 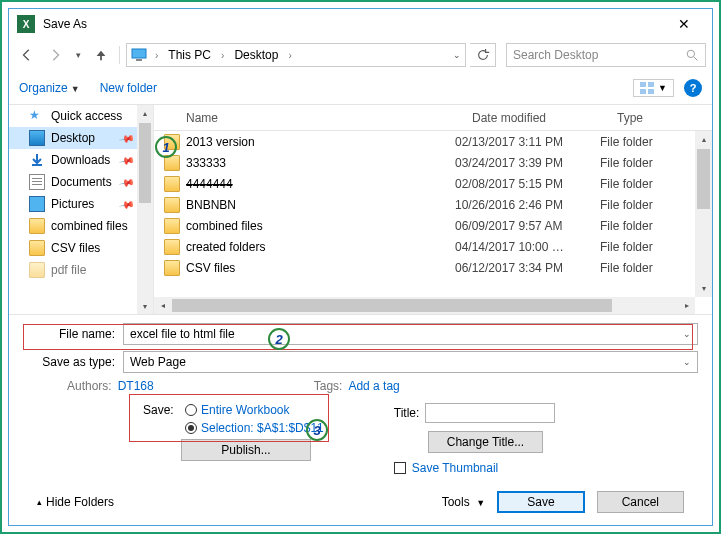 What do you see at coordinates (256, 55) in the screenshot?
I see `breadcrumb-desktop: Desktop` at bounding box center [256, 55].